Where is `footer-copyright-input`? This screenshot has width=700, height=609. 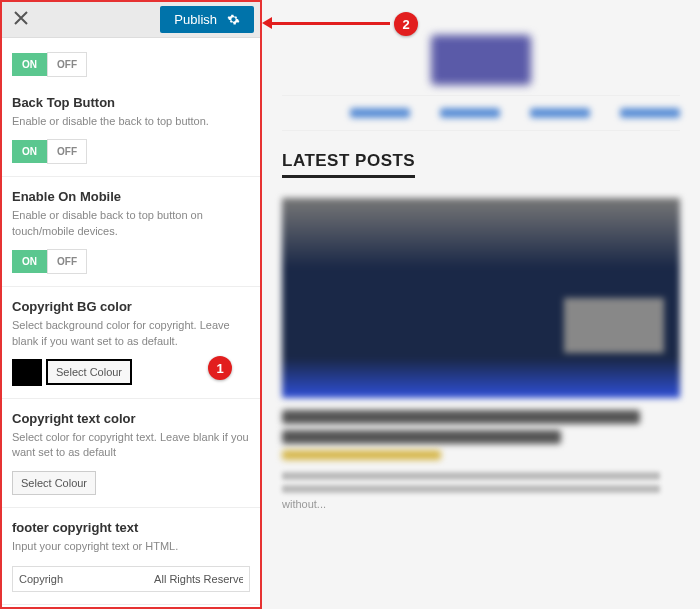 footer-copyright-input is located at coordinates (131, 579).